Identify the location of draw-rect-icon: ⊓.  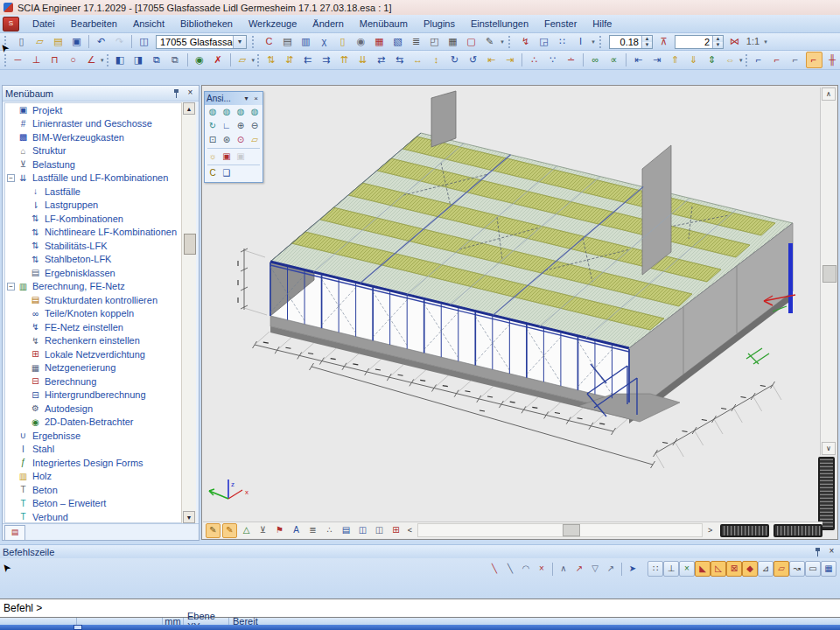
(54, 60).